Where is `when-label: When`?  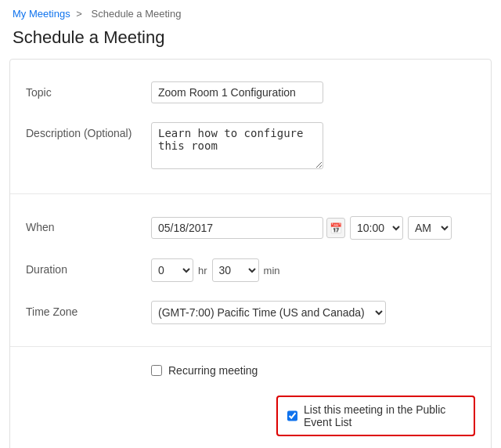
when-label: When is located at coordinates (88, 225).